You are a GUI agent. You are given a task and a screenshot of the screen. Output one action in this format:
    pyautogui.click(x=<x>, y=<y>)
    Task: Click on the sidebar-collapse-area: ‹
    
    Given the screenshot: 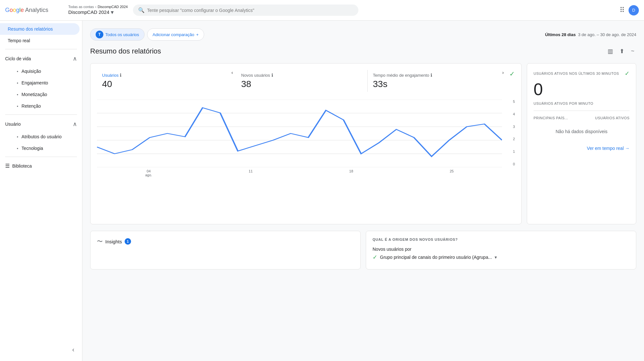 What is the action you would take?
    pyautogui.click(x=41, y=349)
    